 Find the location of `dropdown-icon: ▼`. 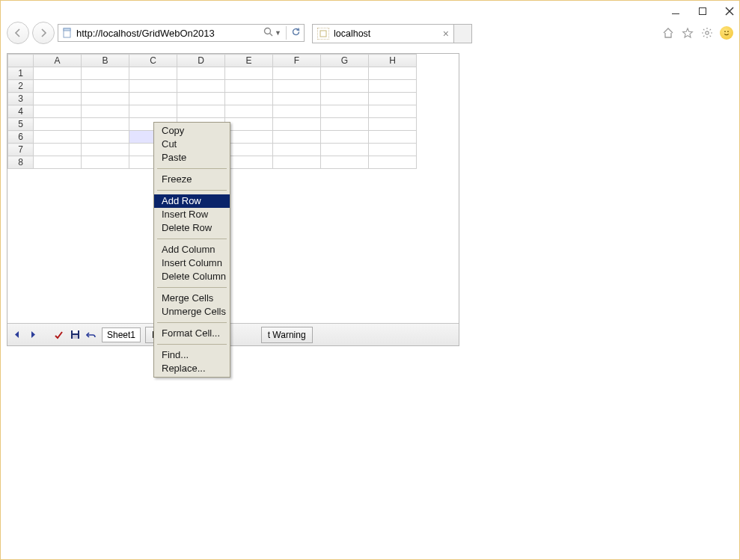

dropdown-icon: ▼ is located at coordinates (278, 33).